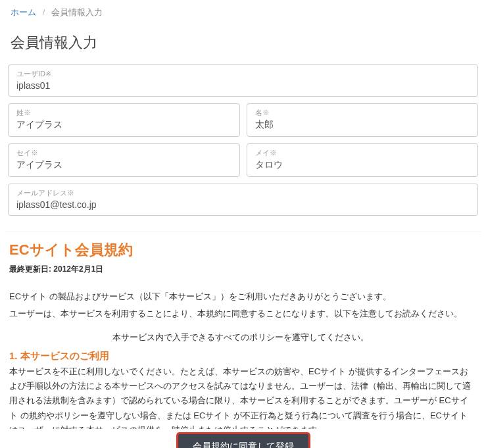 This screenshot has width=486, height=448. I want to click on first-kana-value: タロウ, so click(363, 165).